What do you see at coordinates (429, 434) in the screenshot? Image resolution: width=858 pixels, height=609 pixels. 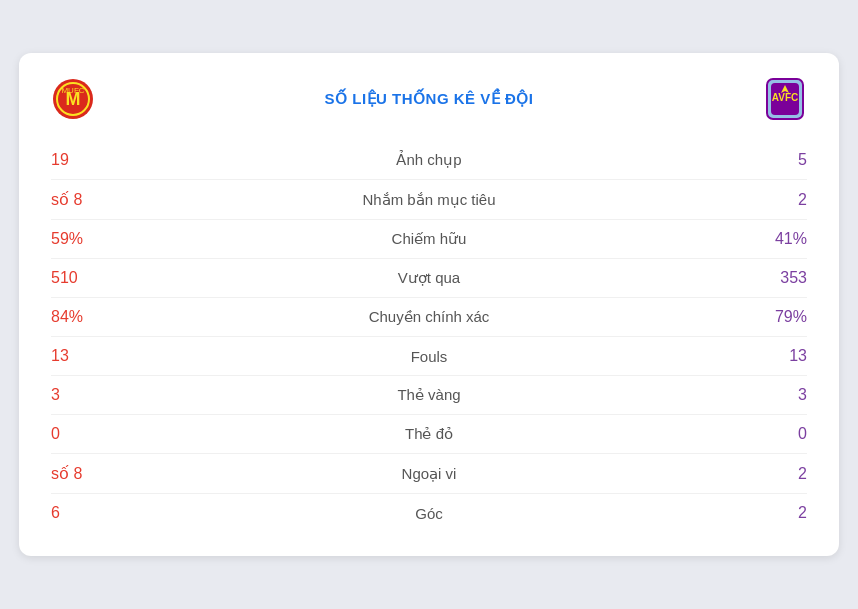 I see `stat-label: Thẻ đỏ` at bounding box center [429, 434].